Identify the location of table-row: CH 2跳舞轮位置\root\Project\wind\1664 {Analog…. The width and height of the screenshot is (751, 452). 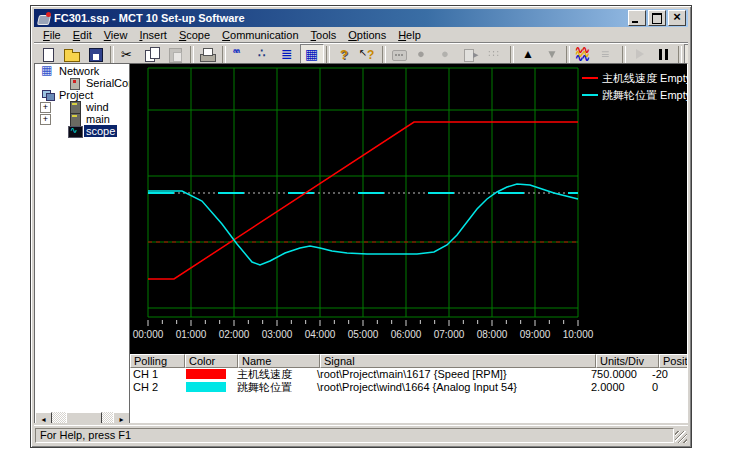
(408, 388).